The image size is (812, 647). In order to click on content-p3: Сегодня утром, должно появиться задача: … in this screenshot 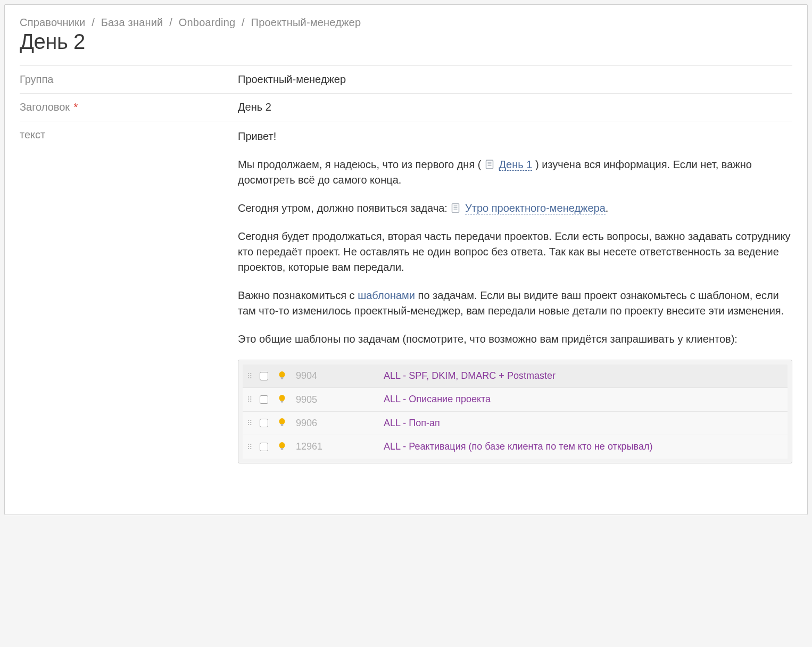, I will do `click(515, 209)`.